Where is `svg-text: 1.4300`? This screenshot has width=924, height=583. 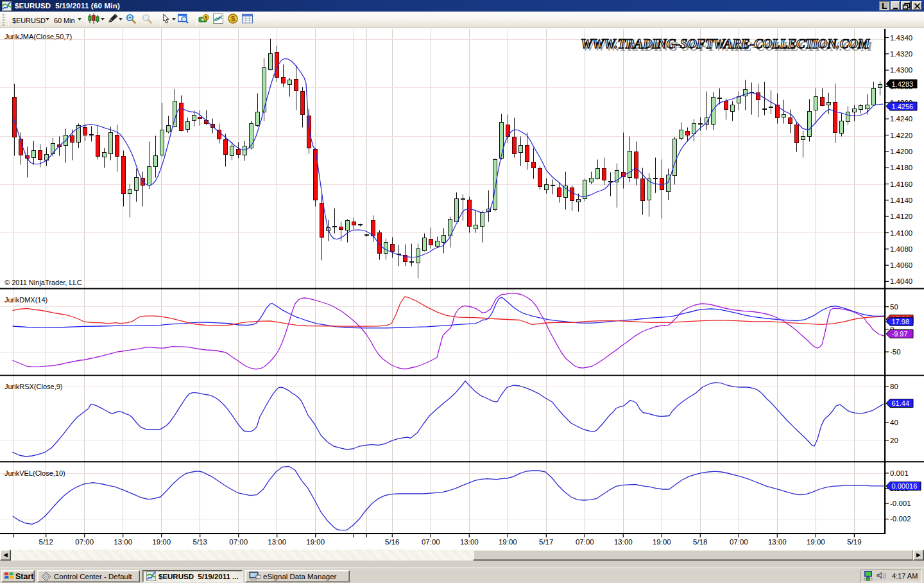 svg-text: 1.4300 is located at coordinates (901, 70).